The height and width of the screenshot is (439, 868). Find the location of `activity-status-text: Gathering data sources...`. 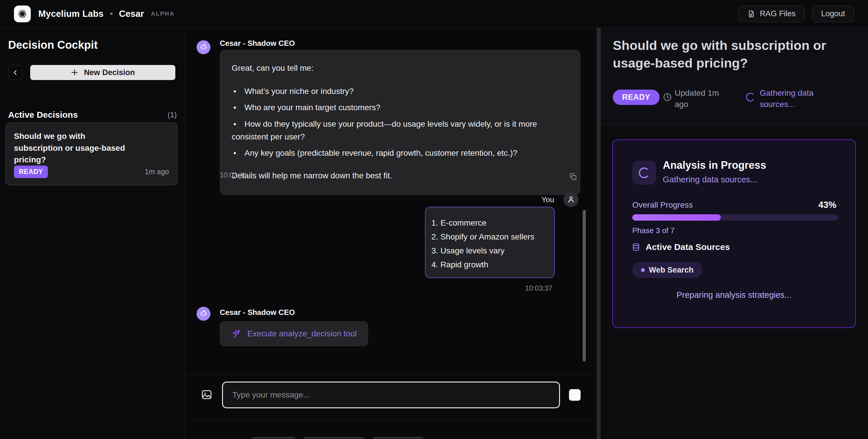

activity-status-text: Gathering data sources... is located at coordinates (795, 98).